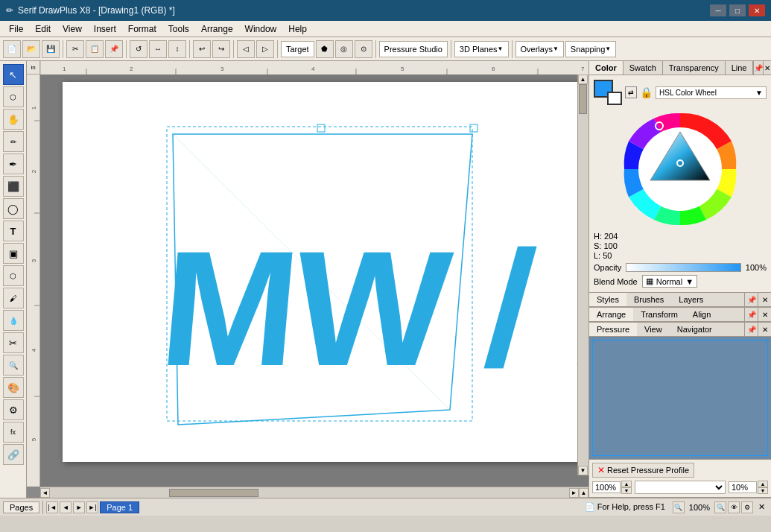 This screenshot has height=532, width=771. What do you see at coordinates (767, 68) in the screenshot?
I see `panel-close-color: ✕` at bounding box center [767, 68].